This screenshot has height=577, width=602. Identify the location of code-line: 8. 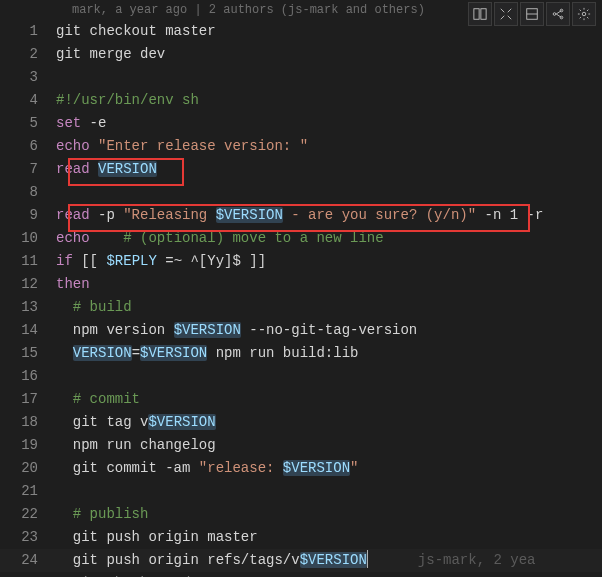
(301, 192).